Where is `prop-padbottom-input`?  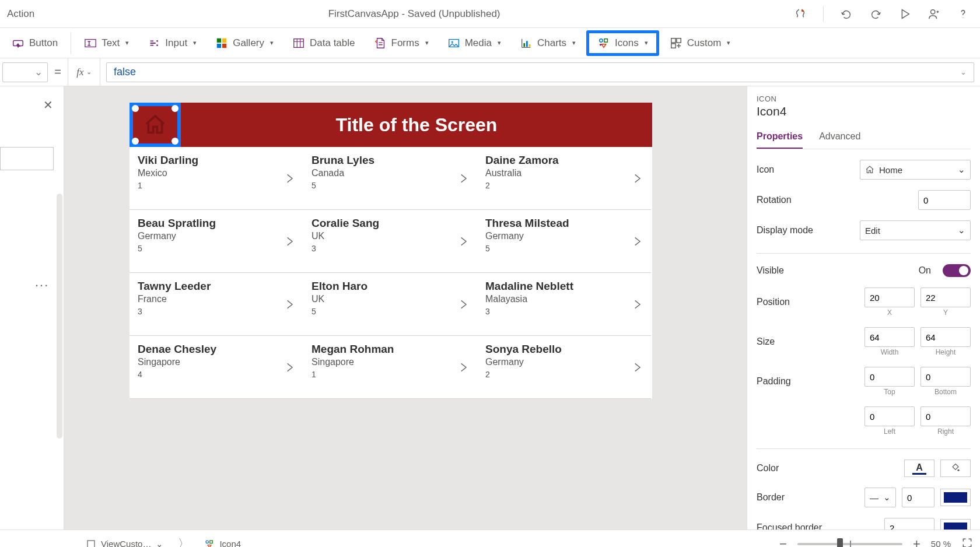 prop-padbottom-input is located at coordinates (946, 377).